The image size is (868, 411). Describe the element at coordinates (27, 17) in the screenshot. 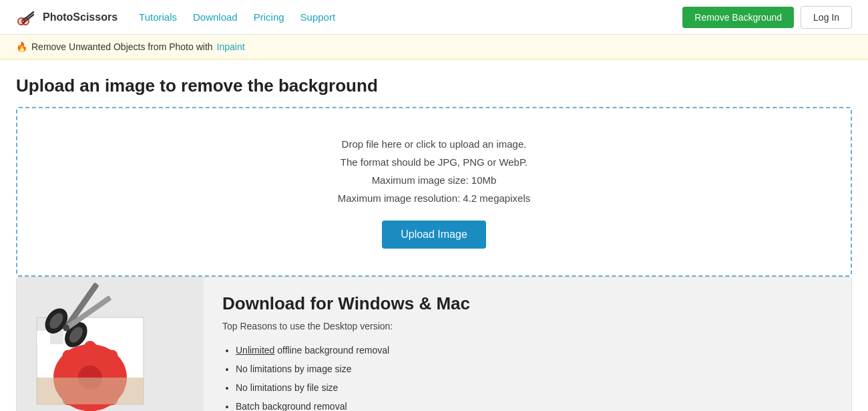

I see `logo-icon` at that location.